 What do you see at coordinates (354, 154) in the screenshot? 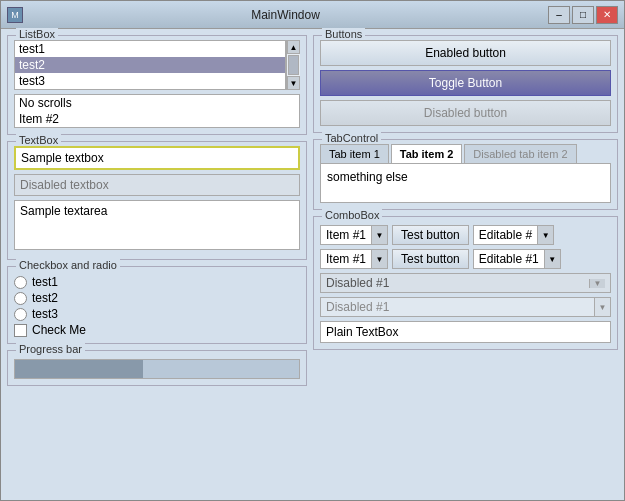
I see `tab-item-1: Tab item 1` at bounding box center [354, 154].